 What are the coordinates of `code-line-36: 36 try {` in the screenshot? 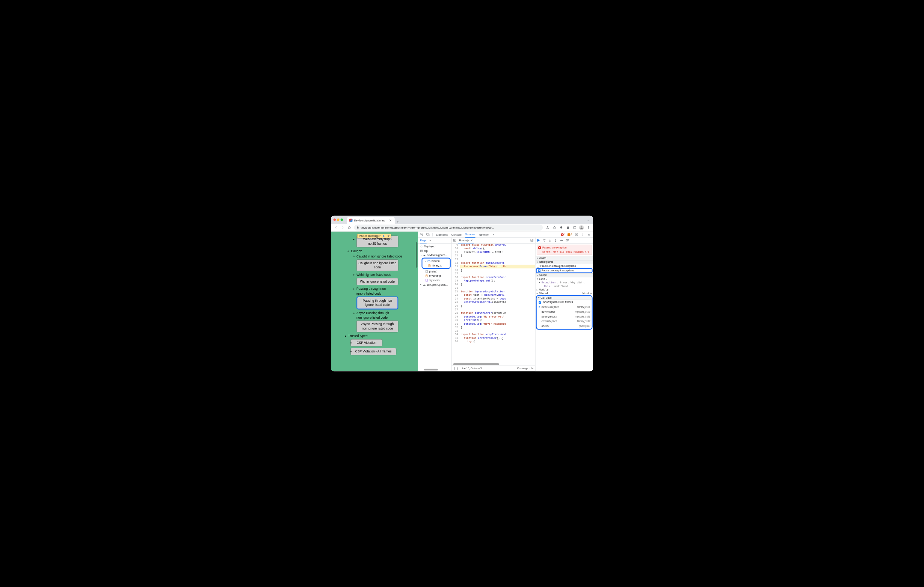 It's located at (493, 342).